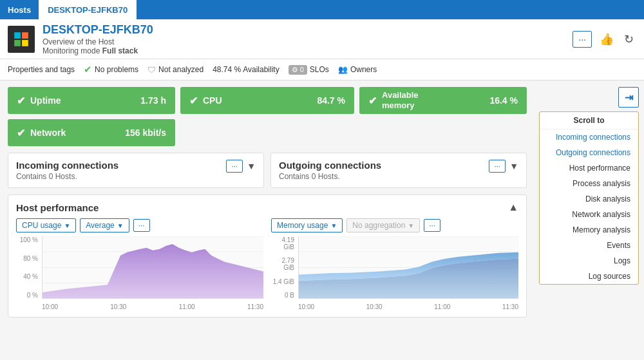 Image resolution: width=644 pixels, height=360 pixels. I want to click on header-actions: ··· 👍 ↻, so click(604, 39).